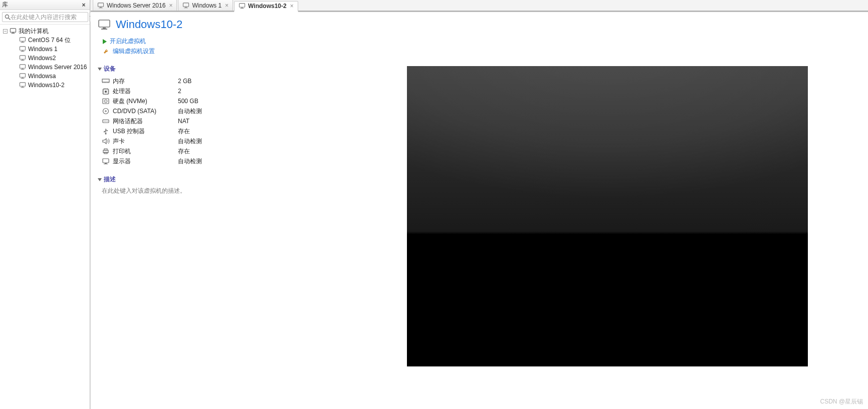 The width and height of the screenshot is (868, 409). I want to click on printer-icon, so click(106, 151).